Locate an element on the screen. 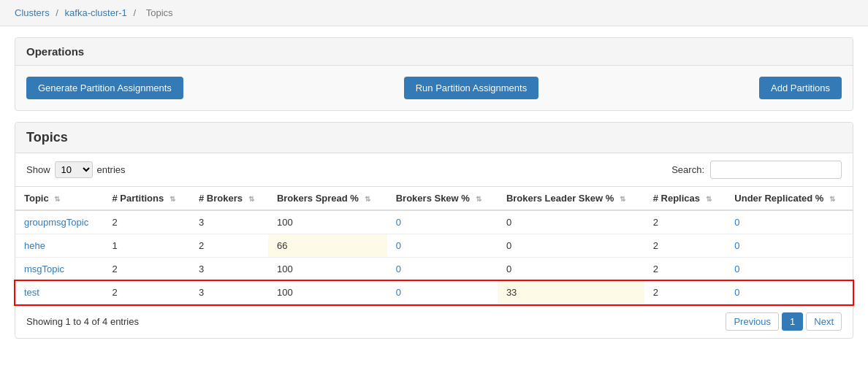 This screenshot has height=392, width=868. topics-title: Topics is located at coordinates (434, 138).